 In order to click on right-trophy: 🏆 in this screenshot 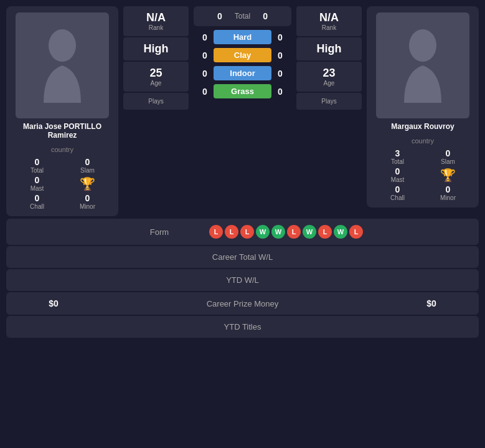, I will do `click(448, 174)`.